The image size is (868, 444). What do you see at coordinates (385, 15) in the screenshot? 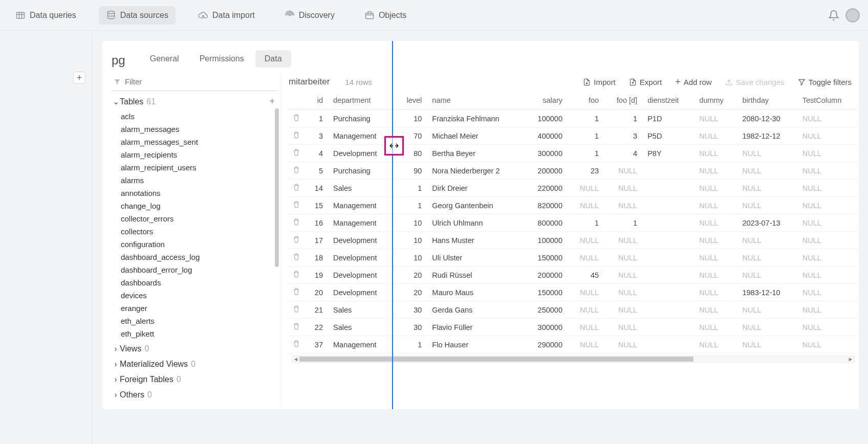
I see `topnav-objects: Objects` at bounding box center [385, 15].